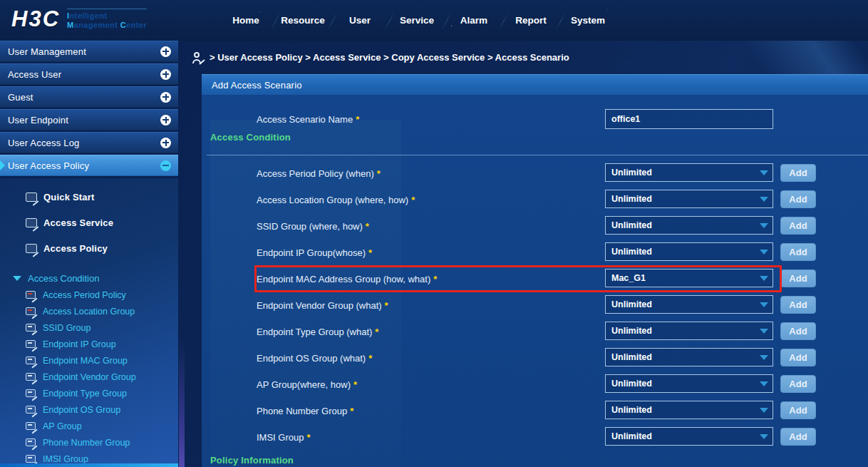 This screenshot has width=868, height=467. I want to click on access-location-group-select: Unlimited, so click(689, 199).